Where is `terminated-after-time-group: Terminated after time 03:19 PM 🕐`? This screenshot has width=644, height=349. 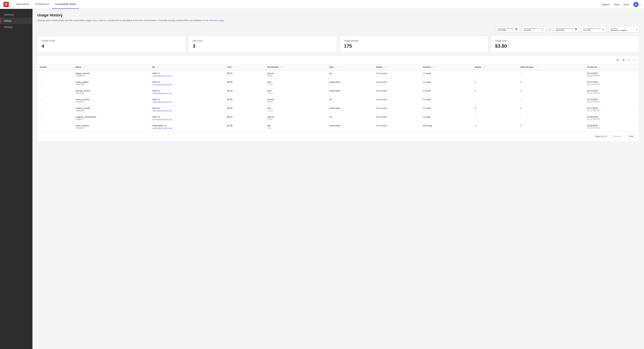
terminated-after-time-group: Terminated after time 03:19 PM 🕐 is located at coordinates (534, 29).